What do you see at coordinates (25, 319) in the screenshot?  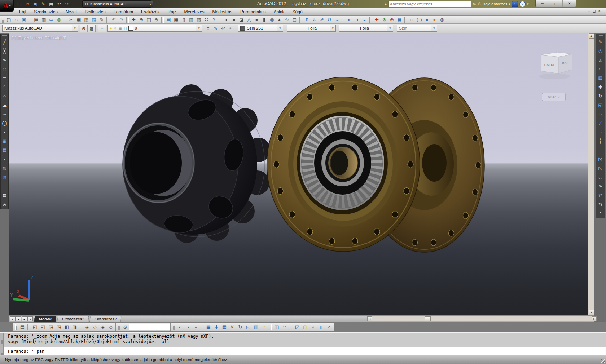 I see `tab-nav-next: ▸` at bounding box center [25, 319].